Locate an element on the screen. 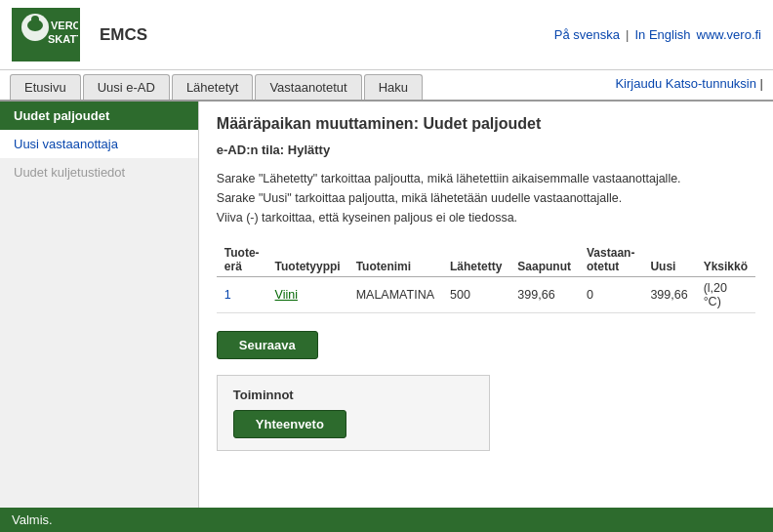 The width and height of the screenshot is (773, 532). sidebar-item-uudet-paljoudet: Uudet paljoudet is located at coordinates (100, 115).